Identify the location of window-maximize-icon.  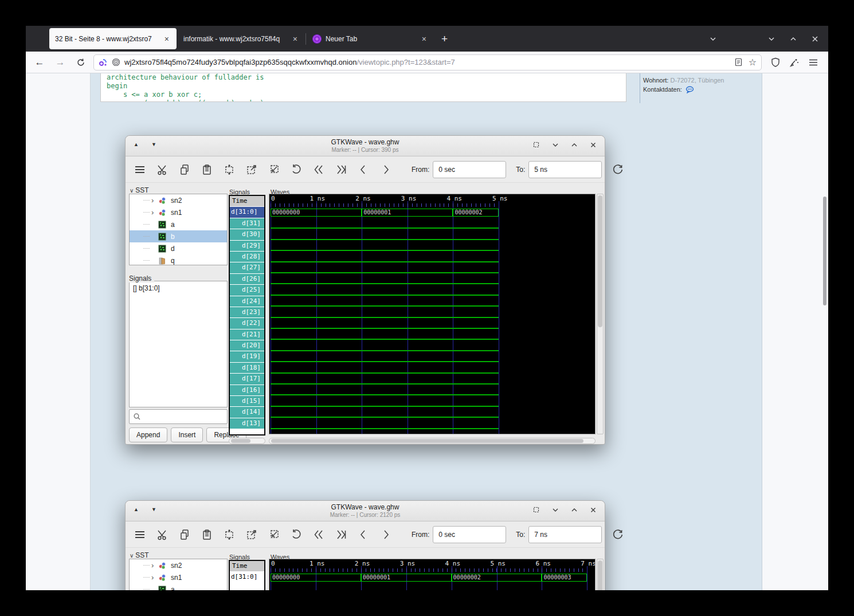
(793, 39).